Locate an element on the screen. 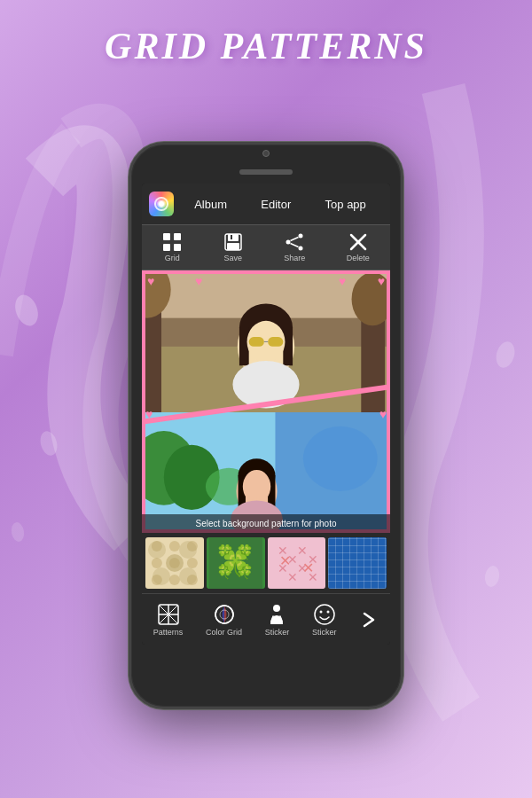 The height and width of the screenshot is (798, 532). toolbar-delete: Delete is located at coordinates (358, 247).